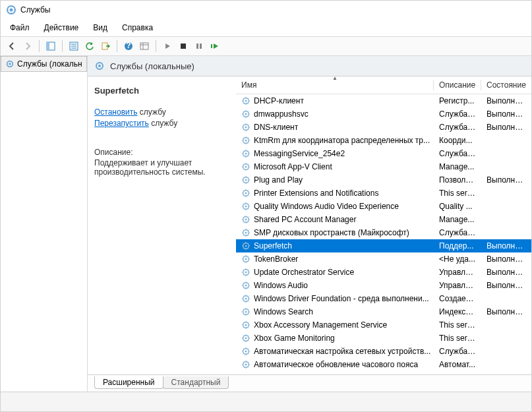  Describe the element at coordinates (384, 285) in the screenshot. I see `service-row: Windows AudioУправля...Выполняет` at that location.